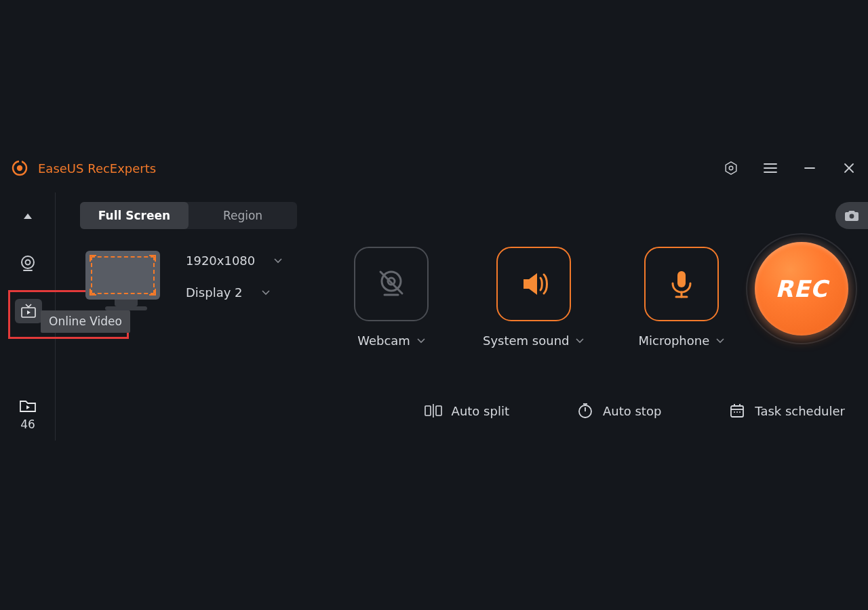  I want to click on microphone-toggle, so click(682, 284).